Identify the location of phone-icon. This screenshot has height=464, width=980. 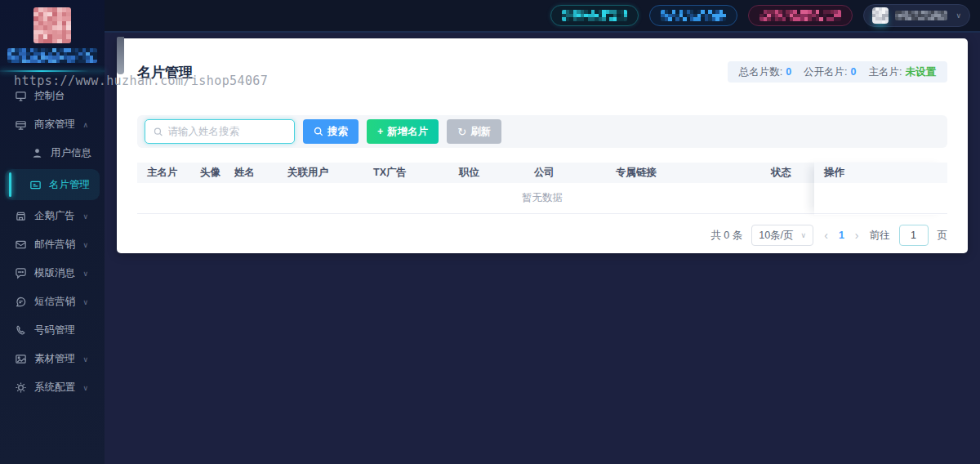
(21, 330).